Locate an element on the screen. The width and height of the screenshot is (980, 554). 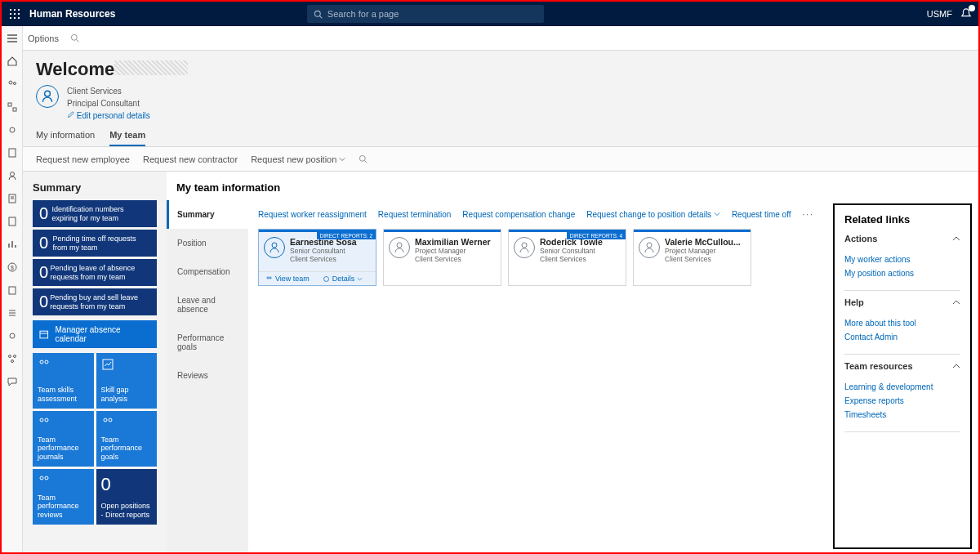
more-actions-icon: ··· is located at coordinates (808, 214).